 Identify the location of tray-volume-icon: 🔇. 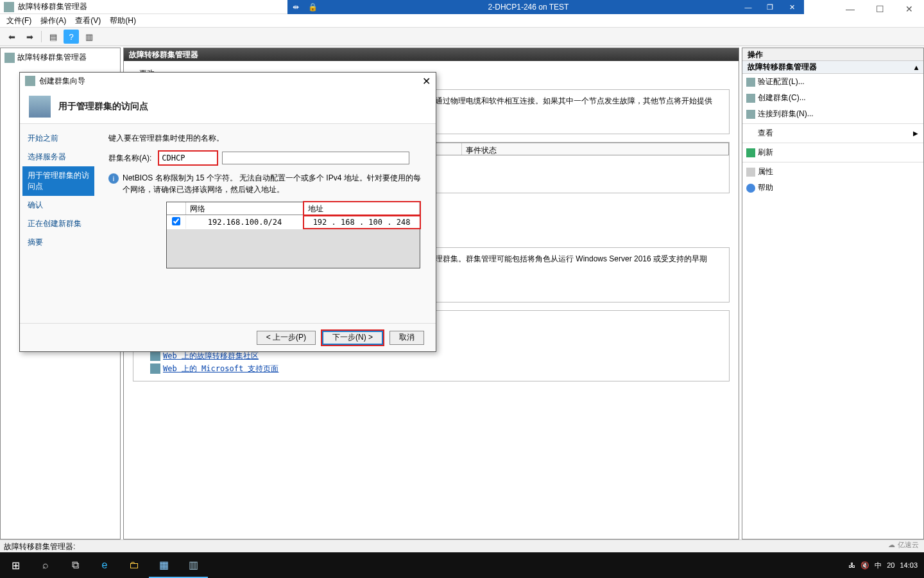
(865, 565).